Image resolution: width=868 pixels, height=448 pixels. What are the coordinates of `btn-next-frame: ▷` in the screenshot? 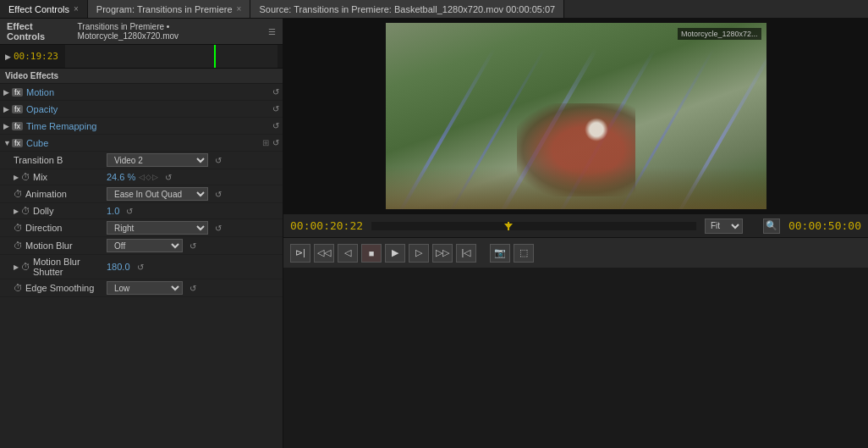 It's located at (419, 253).